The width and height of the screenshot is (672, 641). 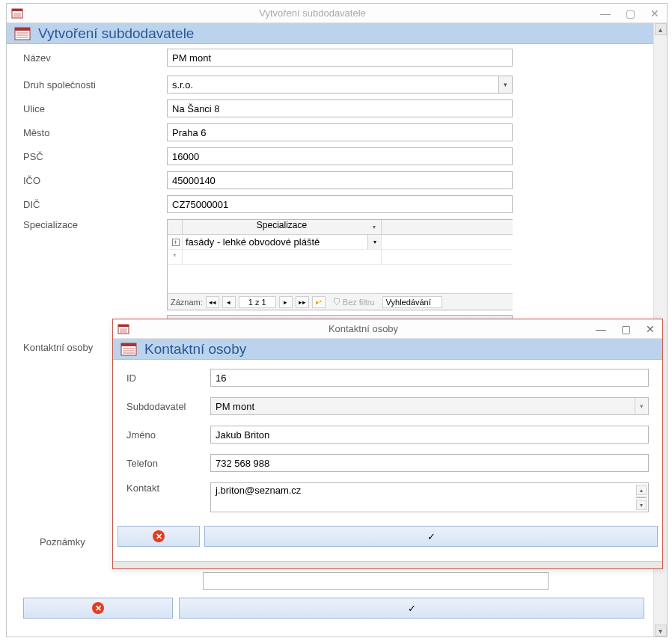 I want to click on window-title: Vytvoření subdodavatele, so click(x=313, y=13).